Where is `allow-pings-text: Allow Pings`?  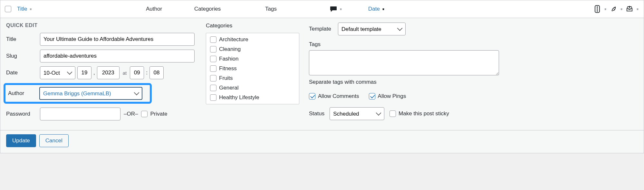
allow-pings-text: Allow Pings is located at coordinates (392, 96).